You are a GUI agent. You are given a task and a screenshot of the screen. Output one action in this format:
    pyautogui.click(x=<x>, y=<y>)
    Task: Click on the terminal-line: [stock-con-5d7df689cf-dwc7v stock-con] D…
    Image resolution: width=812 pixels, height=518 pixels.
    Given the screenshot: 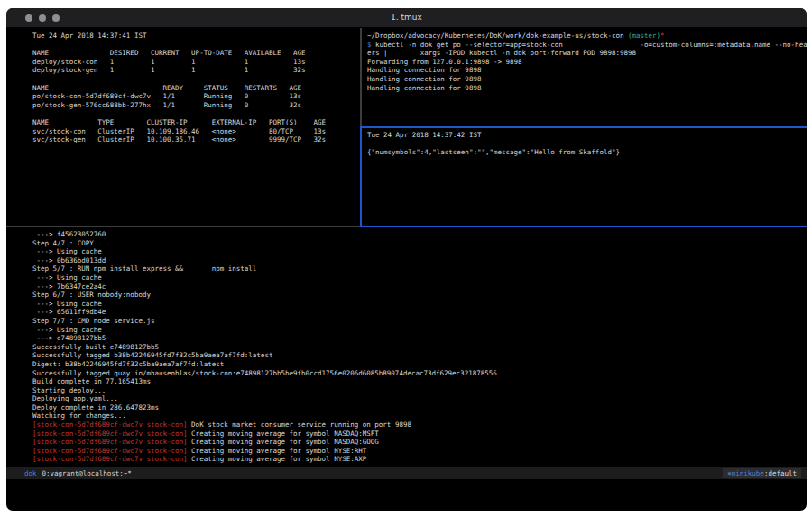 What is the action you would take?
    pyautogui.click(x=419, y=425)
    